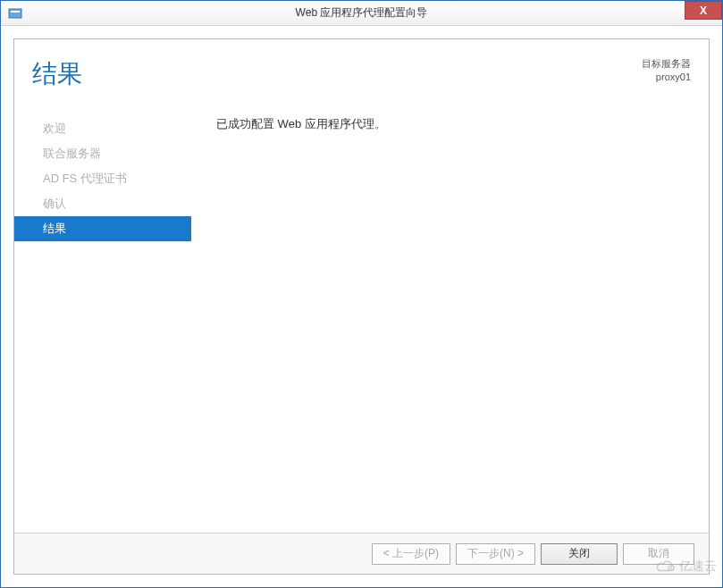 The height and width of the screenshot is (588, 723). What do you see at coordinates (495, 554) in the screenshot?
I see `next-button: 下一步(N) >` at bounding box center [495, 554].